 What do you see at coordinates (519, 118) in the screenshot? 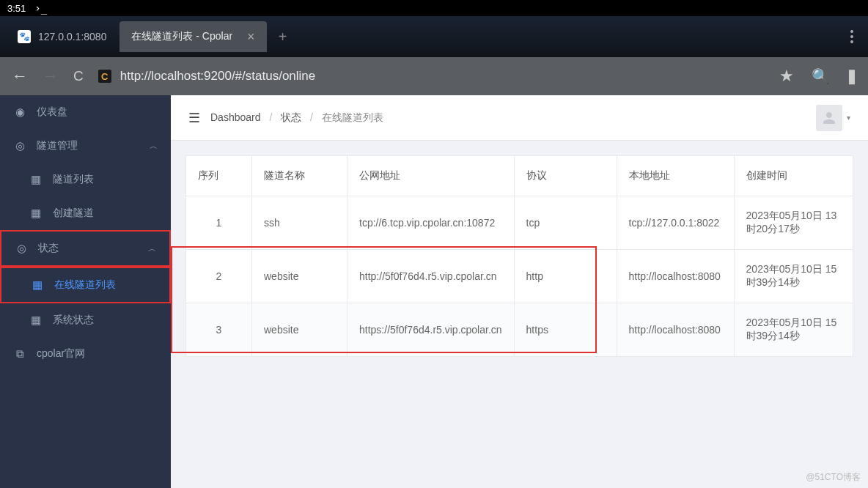
I see `breadcrumb-bar: ☰ Dashboard / 状态 / 在线隧道列表 ▾` at bounding box center [519, 118].